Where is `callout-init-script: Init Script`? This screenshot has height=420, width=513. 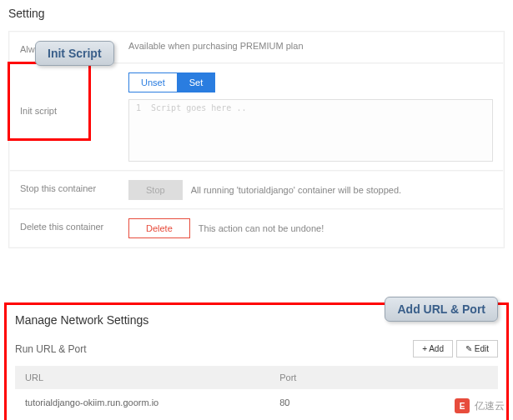 callout-init-script: Init Script is located at coordinates (75, 53).